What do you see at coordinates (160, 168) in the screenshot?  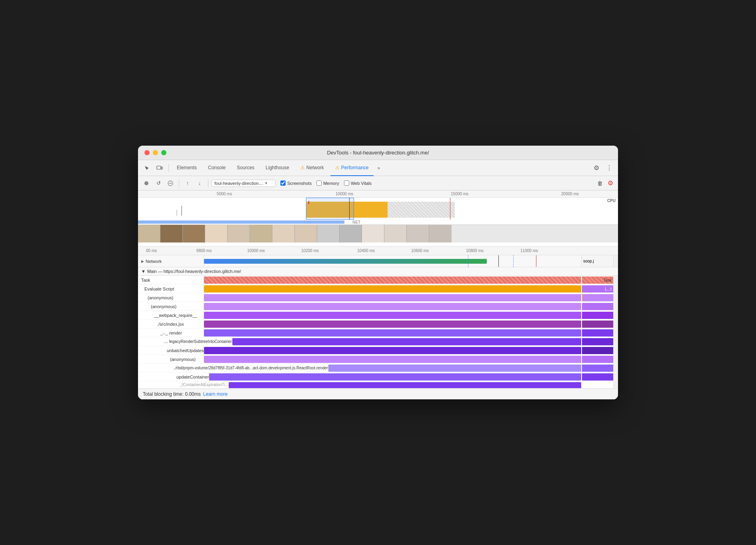 I see `device-icon` at bounding box center [160, 168].